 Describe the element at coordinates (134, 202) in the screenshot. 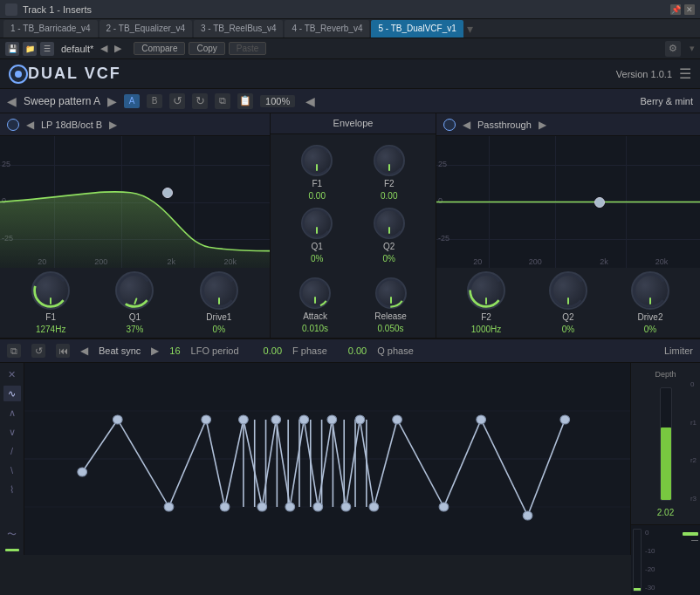

I see `filter-eq-graph: 25 0 -25 20 200 2k 20k` at that location.